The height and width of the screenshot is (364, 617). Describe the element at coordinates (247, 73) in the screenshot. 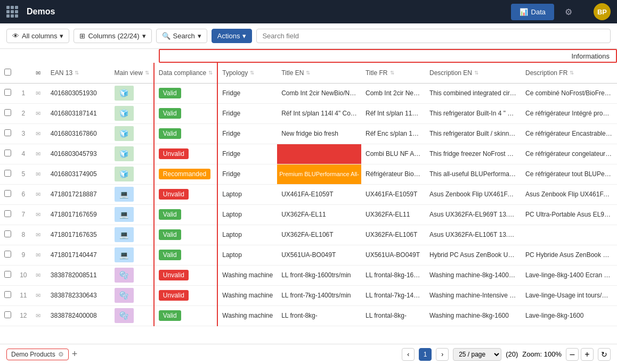

I see `col-header-typology: Typology⇅` at that location.